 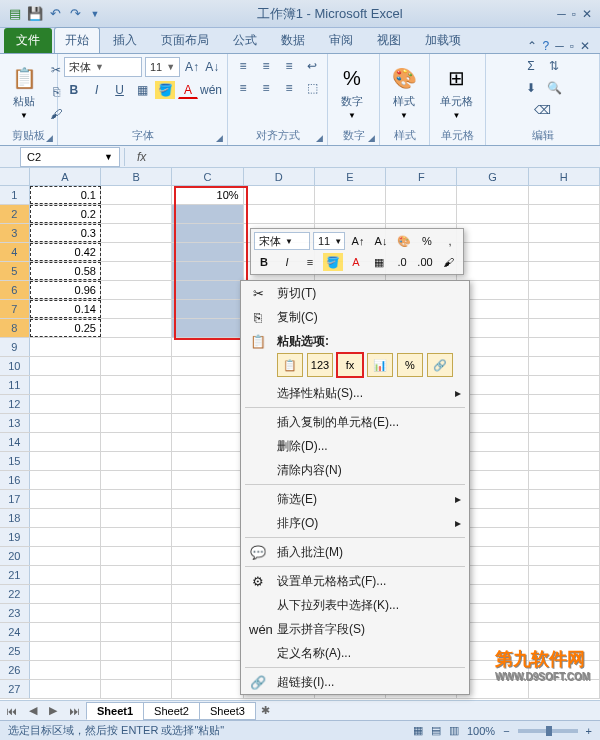 What do you see at coordinates (15, 385) in the screenshot?
I see `row-header: 11` at bounding box center [15, 385].